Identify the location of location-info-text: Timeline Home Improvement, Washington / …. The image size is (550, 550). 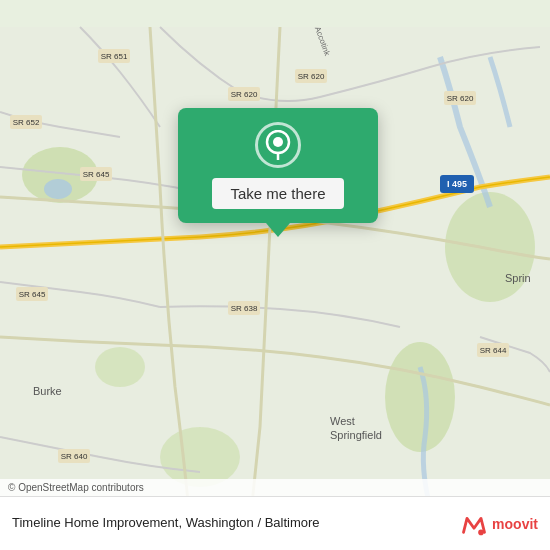
(166, 523).